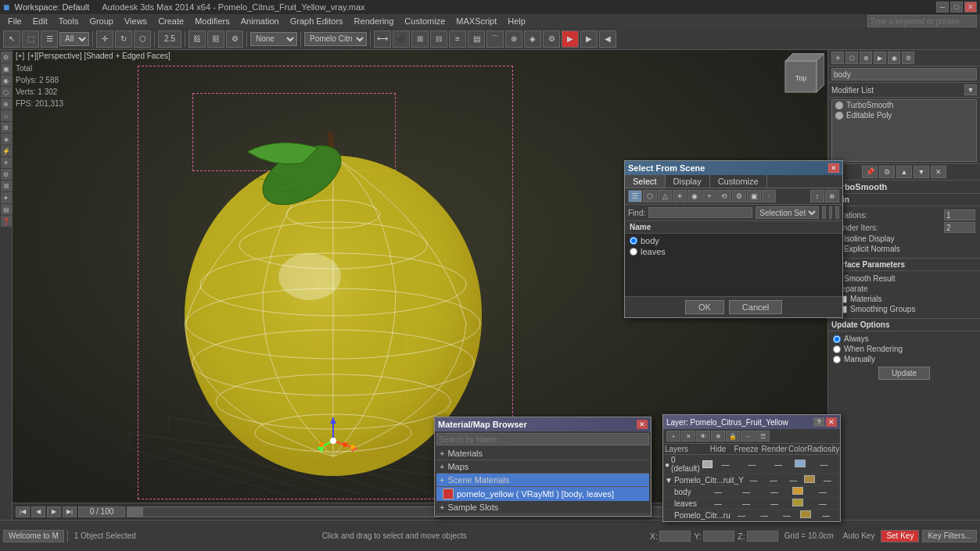 Image resolution: width=980 pixels, height=551 pixels. I want to click on dialog-tb-shape-btn: △, so click(665, 196).